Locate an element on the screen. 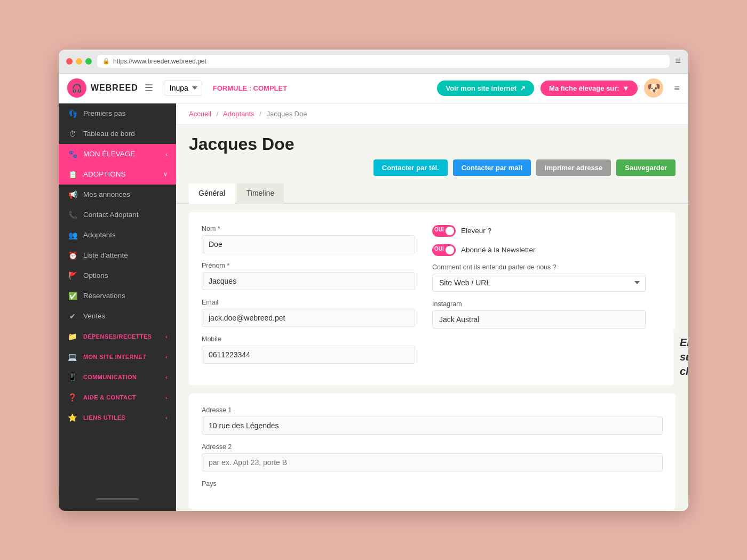 This screenshot has width=747, height=560. breadcrumb-accueil: Accueil is located at coordinates (200, 114).